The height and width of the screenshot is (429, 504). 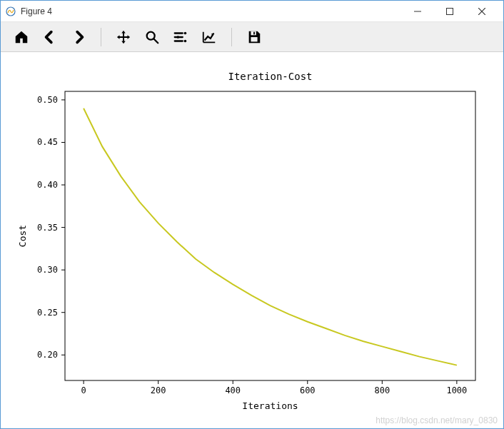 I want to click on x-tick-label: 800, so click(x=382, y=390).